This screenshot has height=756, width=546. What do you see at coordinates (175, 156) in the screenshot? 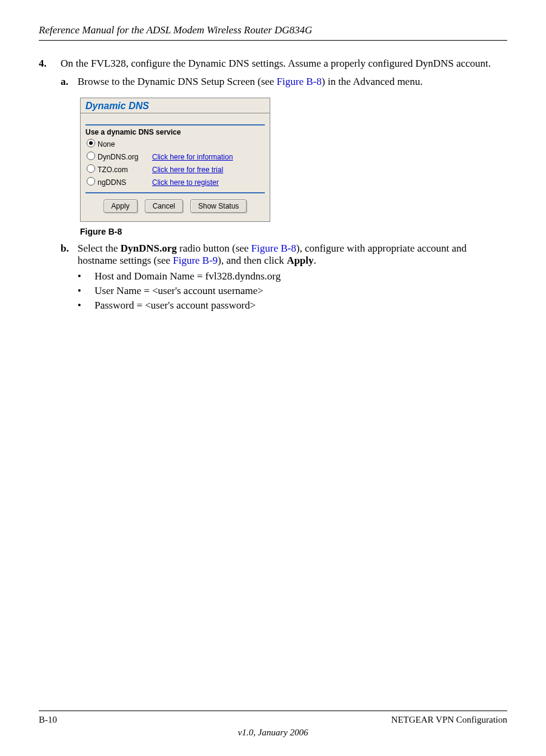
I see `ddns-option-dyndns: DynDNS.org Click here for information` at bounding box center [175, 156].